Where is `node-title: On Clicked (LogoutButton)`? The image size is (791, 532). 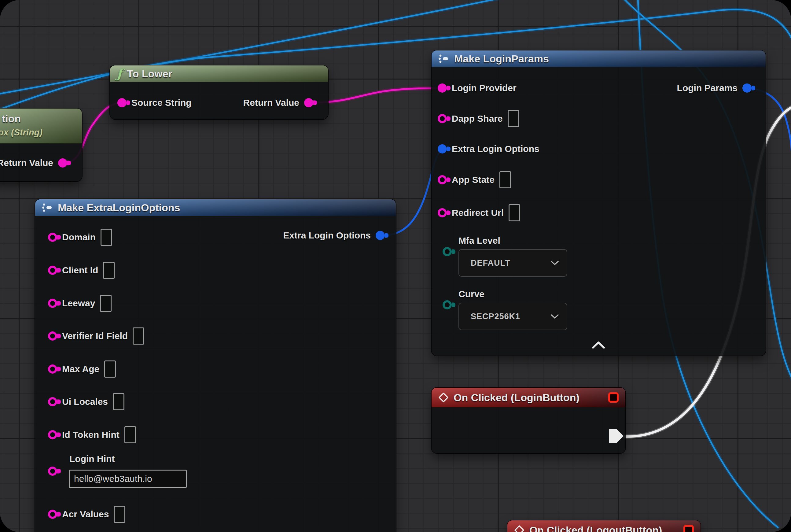
node-title: On Clicked (LogoutButton) is located at coordinates (596, 528).